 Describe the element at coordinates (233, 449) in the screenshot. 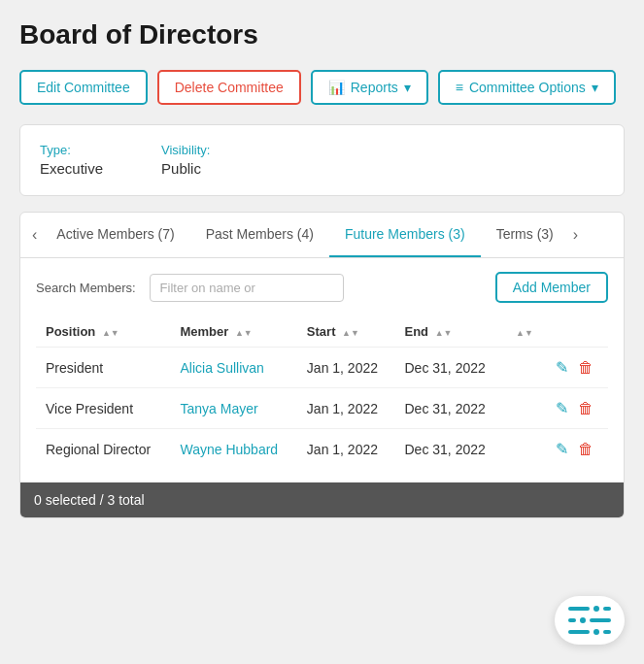

I see `cell-member: Wayne Hubbard` at that location.